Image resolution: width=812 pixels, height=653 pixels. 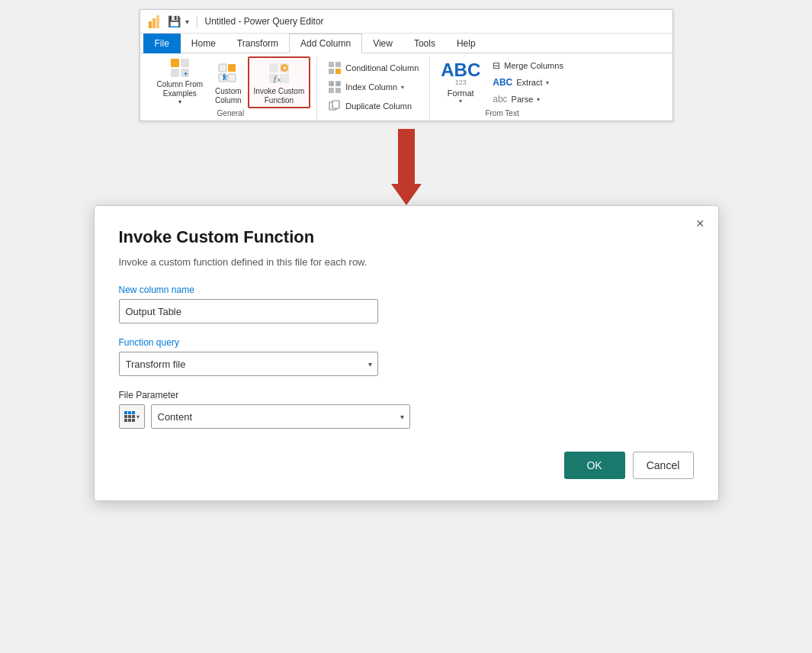 I want to click on title-dropdown-arrow: ▾, so click(x=188, y=21).